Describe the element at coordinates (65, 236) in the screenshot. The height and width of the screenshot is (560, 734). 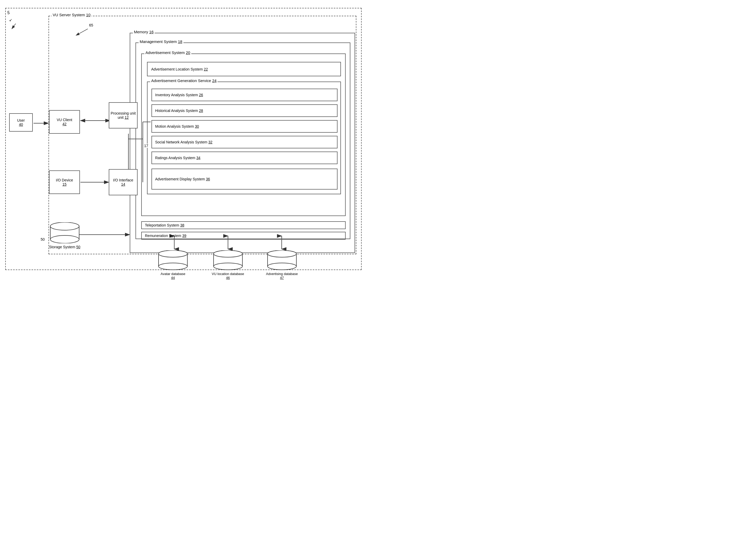
I see `storage-system-container: Storage System 50` at that location.